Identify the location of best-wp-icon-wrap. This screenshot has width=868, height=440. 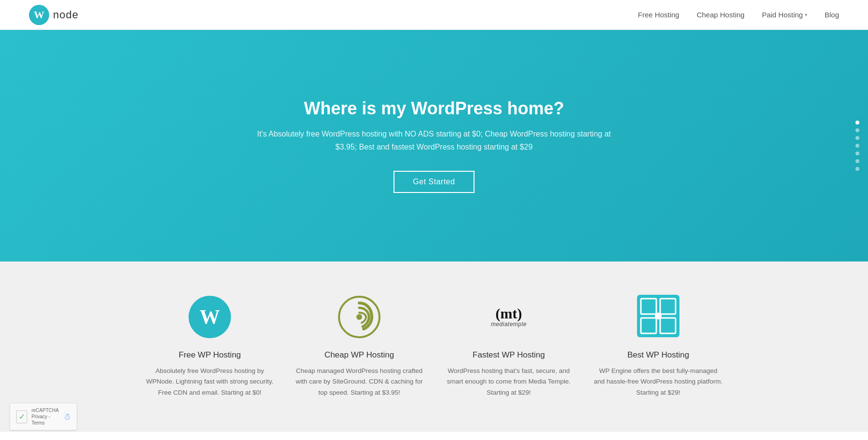
(658, 317).